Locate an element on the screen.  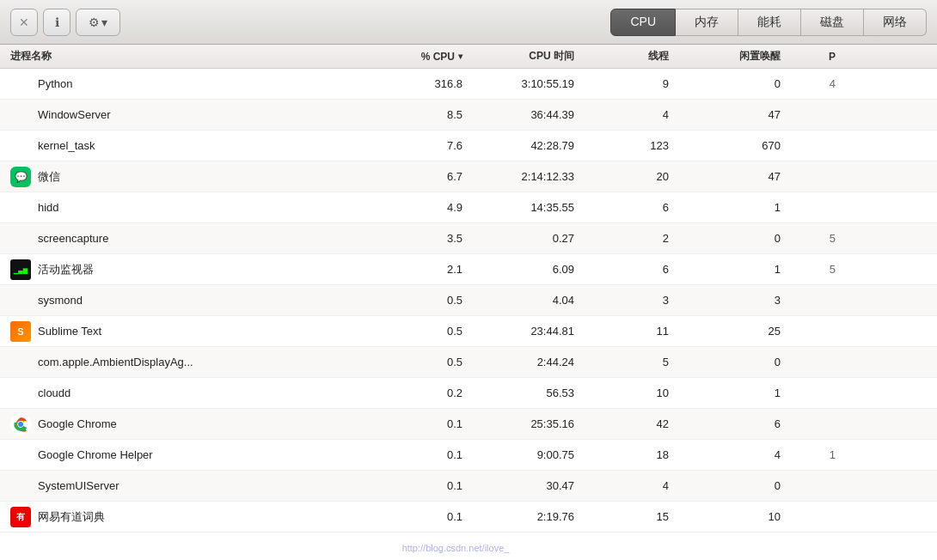
cell-cputime: 6.09 is located at coordinates (529, 270).